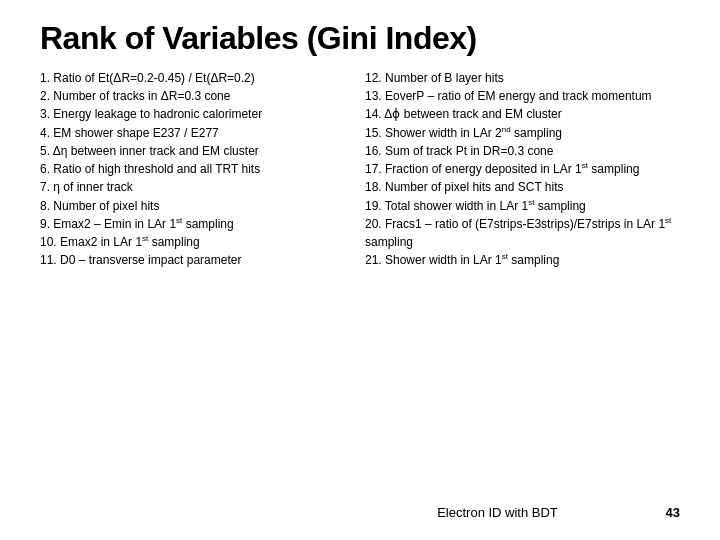 Image resolution: width=720 pixels, height=540 pixels. Describe the element at coordinates (665, 512) in the screenshot. I see `footer-page: 43` at that location.